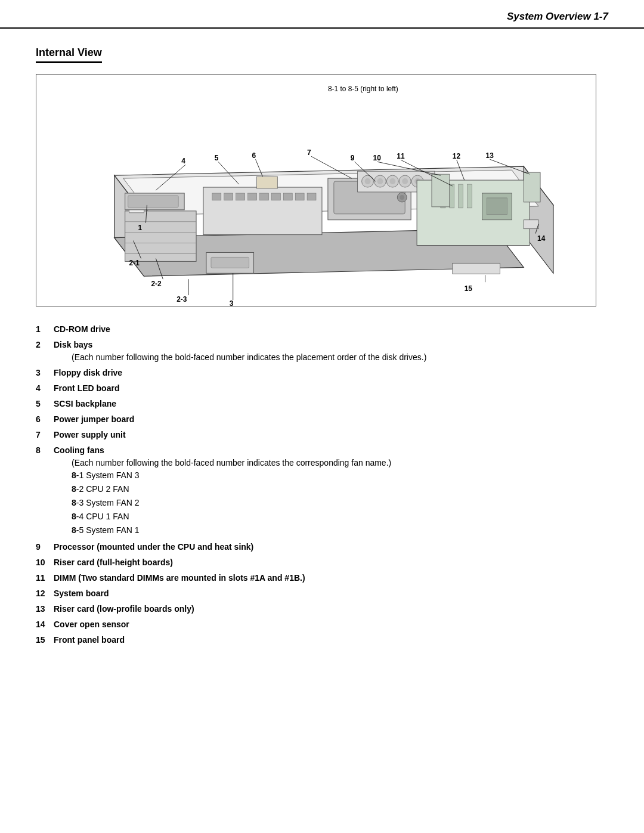 This screenshot has width=644, height=833. Describe the element at coordinates (309, 153) in the screenshot. I see `svg-text: 7` at that location.